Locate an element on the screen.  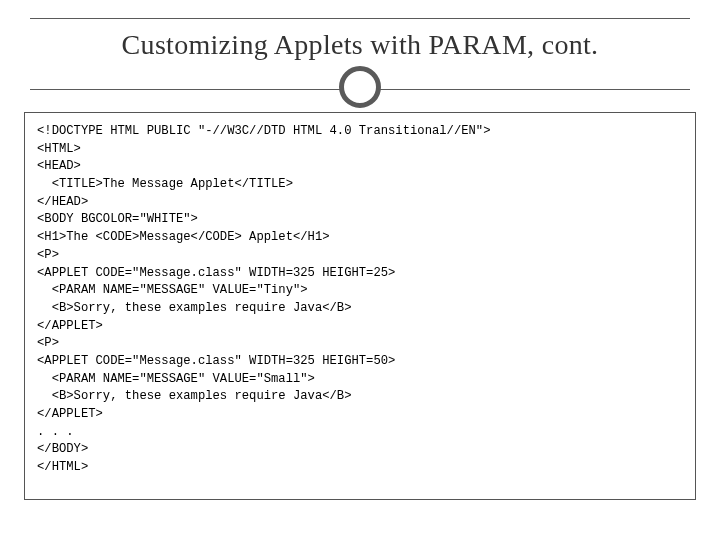
code-line: </BODY> is located at coordinates (62, 449).